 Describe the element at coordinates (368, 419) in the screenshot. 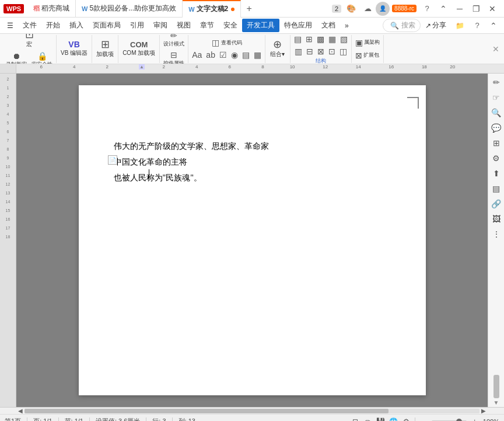

I see `edit-status-icon: ✏` at that location.